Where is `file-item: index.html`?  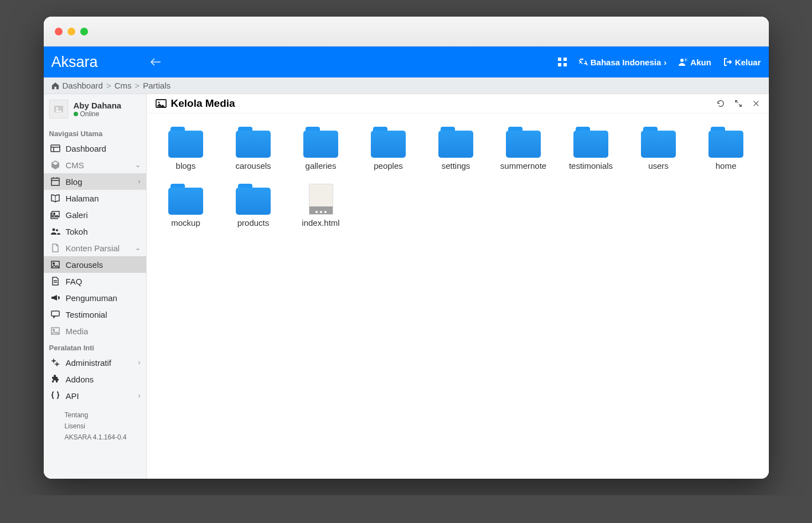 file-item: index.html is located at coordinates (321, 206).